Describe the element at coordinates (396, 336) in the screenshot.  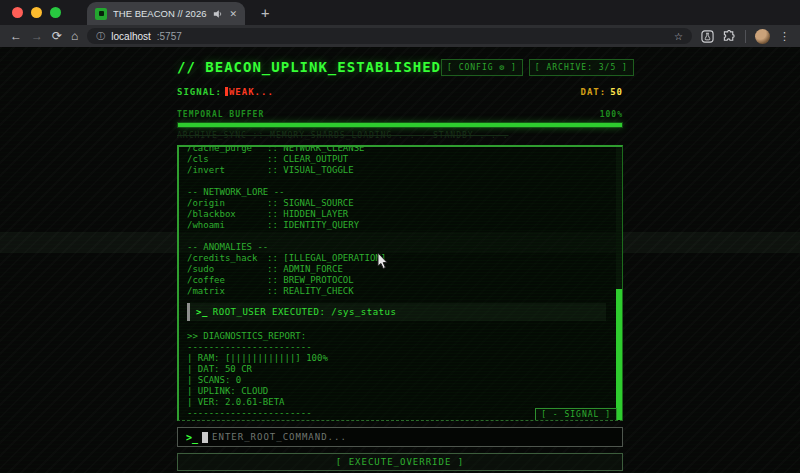
I see `diagnostics-line: >> DIAGNOSTICS_REPORT:` at that location.